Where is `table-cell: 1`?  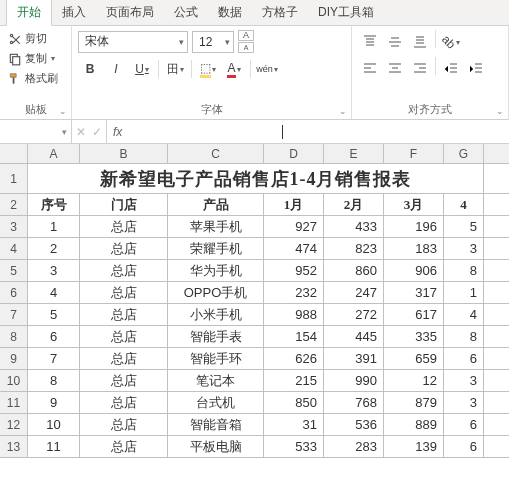 table-cell: 1 is located at coordinates (54, 226).